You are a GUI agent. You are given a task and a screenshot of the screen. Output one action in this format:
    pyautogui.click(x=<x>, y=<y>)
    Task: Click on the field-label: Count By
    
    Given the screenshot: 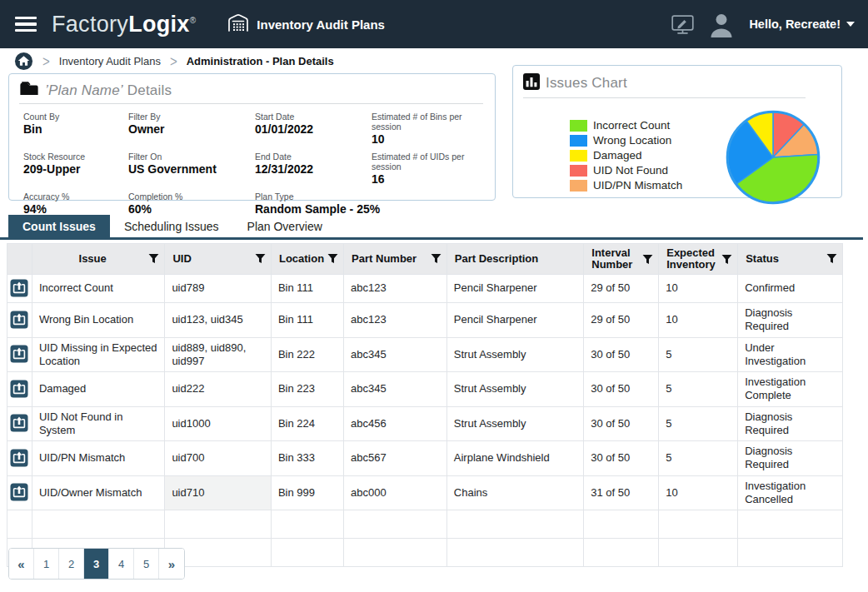 What is the action you would take?
    pyautogui.click(x=76, y=117)
    